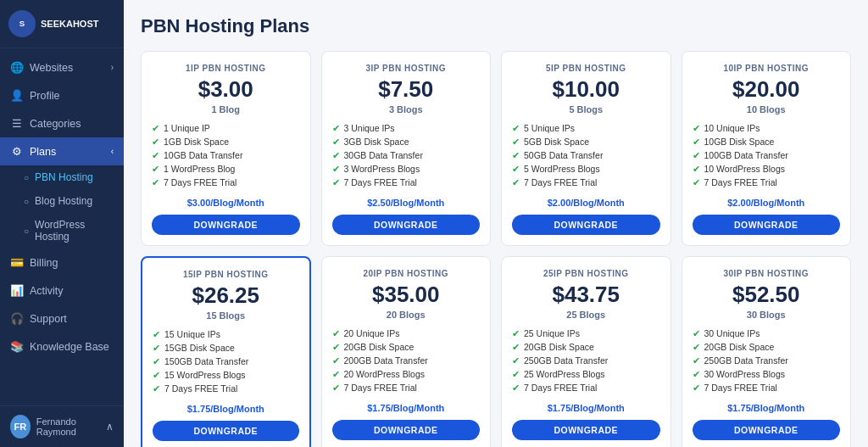 This screenshot has height=447, width=868. What do you see at coordinates (407, 155) in the screenshot?
I see `plan-features-3ip: ✔3 Unique IPs✔3GB Disk Space✔30GB Data T…` at bounding box center [407, 155].